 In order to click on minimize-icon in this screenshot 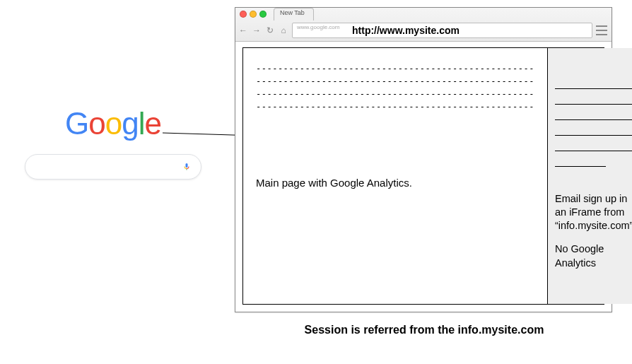, I will do `click(253, 14)`.